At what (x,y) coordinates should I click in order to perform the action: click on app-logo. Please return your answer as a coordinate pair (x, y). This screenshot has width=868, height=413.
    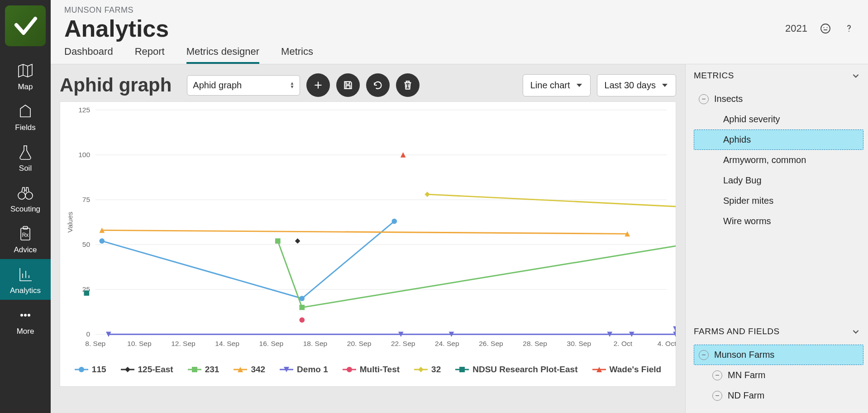
    Looking at the image, I should click on (25, 26).